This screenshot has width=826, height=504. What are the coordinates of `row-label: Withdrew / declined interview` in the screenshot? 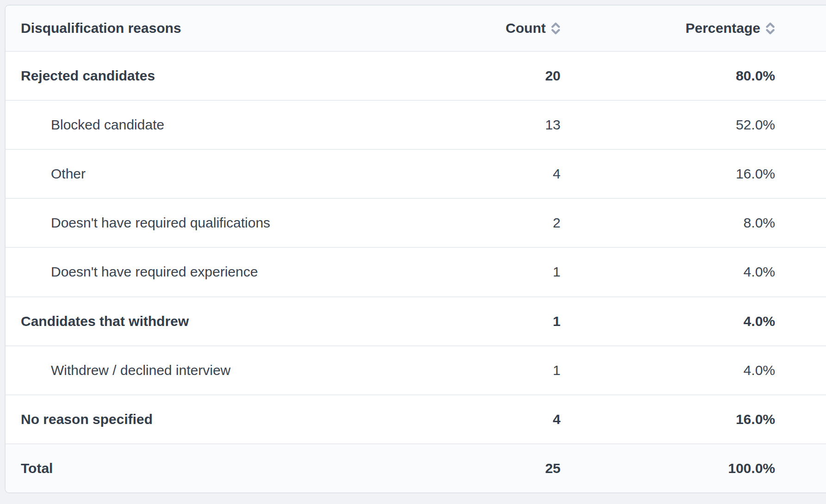 It's located at (118, 370).